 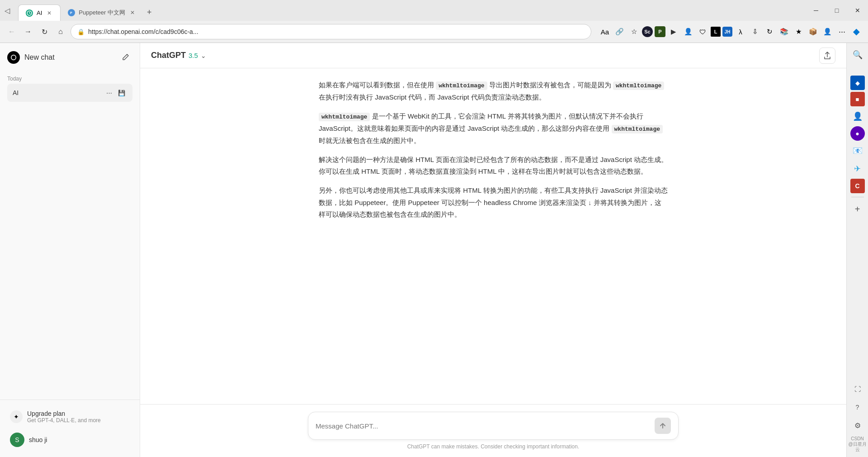 What do you see at coordinates (663, 426) in the screenshot?
I see `send-btn` at bounding box center [663, 426].